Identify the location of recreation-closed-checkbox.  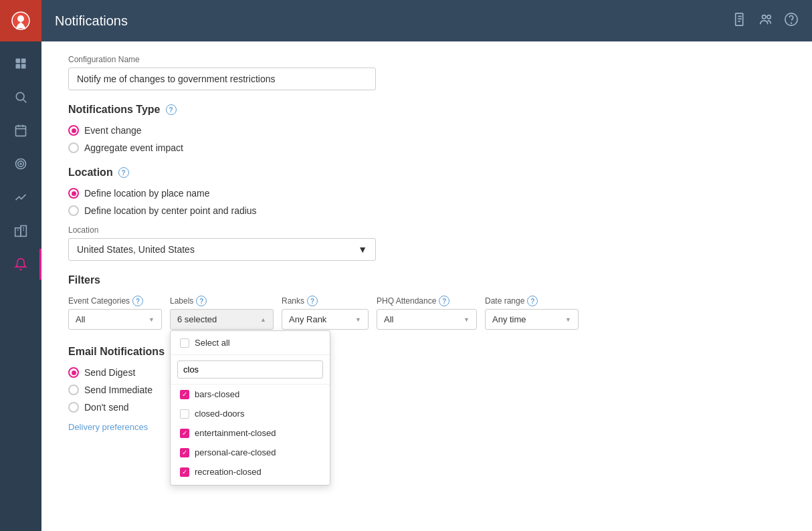
(185, 472).